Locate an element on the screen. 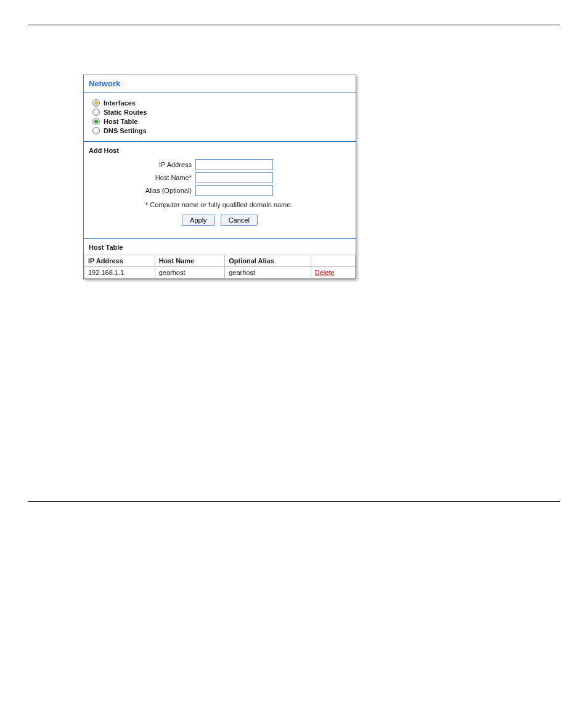 The width and height of the screenshot is (588, 706). panel-title: Network is located at coordinates (219, 84).